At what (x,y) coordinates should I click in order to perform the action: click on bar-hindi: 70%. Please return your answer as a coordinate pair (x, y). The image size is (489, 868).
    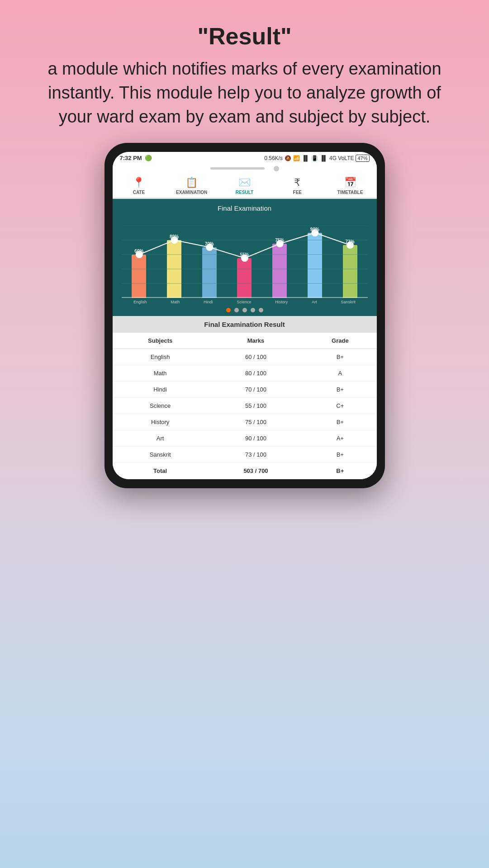
    Looking at the image, I should click on (209, 269).